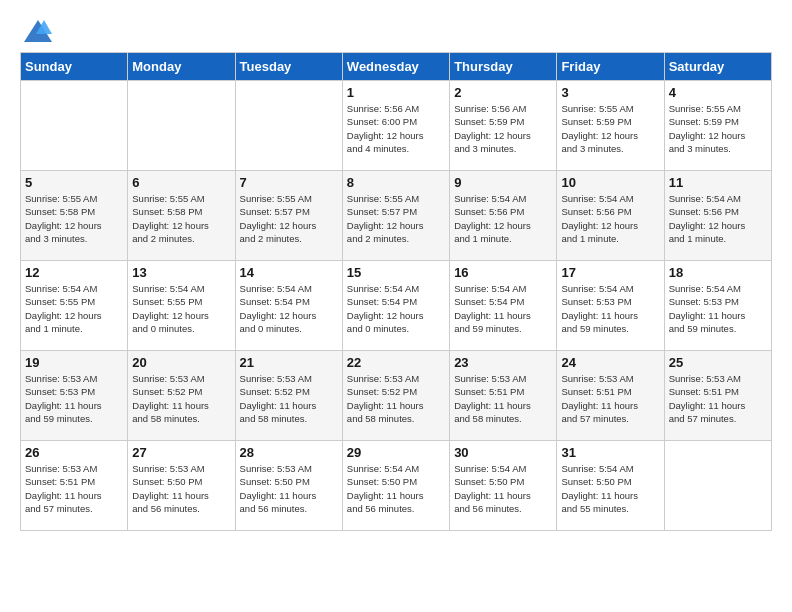 The image size is (792, 612). I want to click on day-number: 4, so click(718, 92).